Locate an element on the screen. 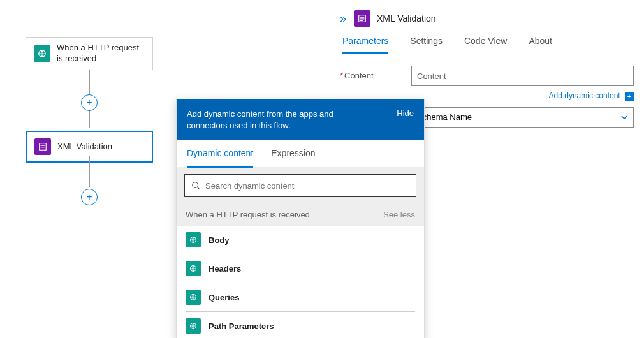  search-wrap is located at coordinates (300, 186).